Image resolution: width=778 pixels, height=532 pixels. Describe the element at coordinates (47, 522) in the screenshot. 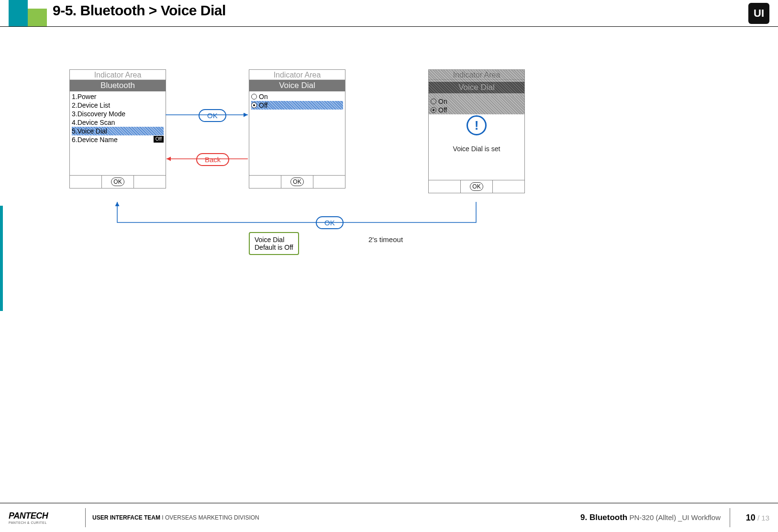

I see `brand-sub: PANTECH & CURITEL` at that location.